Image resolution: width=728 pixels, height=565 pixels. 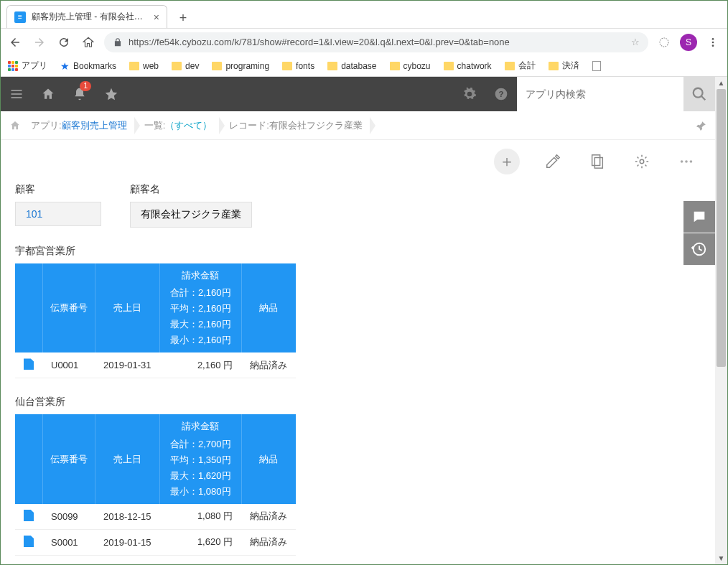 What do you see at coordinates (87, 17) in the screenshot?
I see `browser-tab: ≡ 顧客別売上管理 - 有限会社フジクラ ×` at bounding box center [87, 17].